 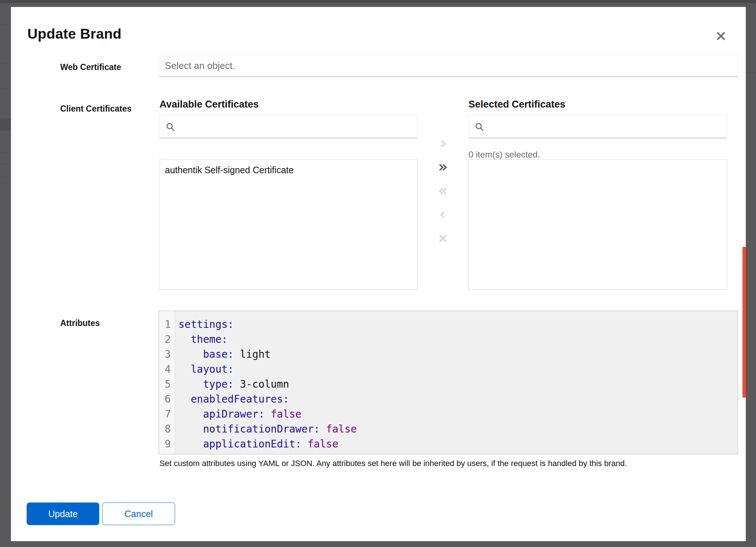 I want to click on available-search-input, so click(x=298, y=127).